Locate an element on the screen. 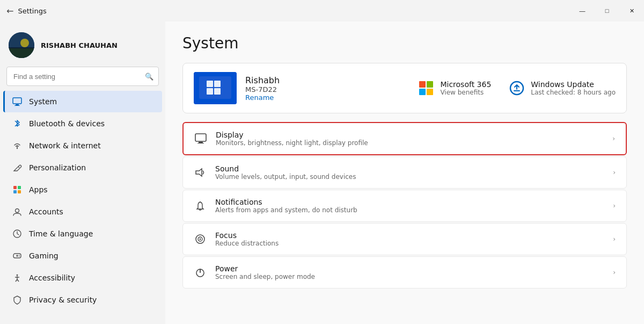 The width and height of the screenshot is (644, 324). titlebar-controls: — □ ✕ is located at coordinates (607, 11).